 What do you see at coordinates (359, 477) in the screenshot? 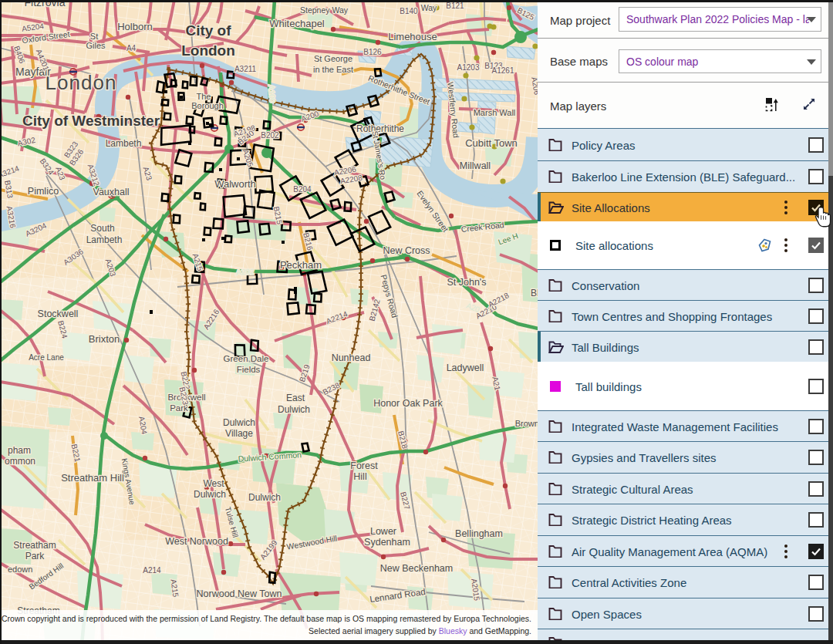
I see `svg-text: Hill` at bounding box center [359, 477].